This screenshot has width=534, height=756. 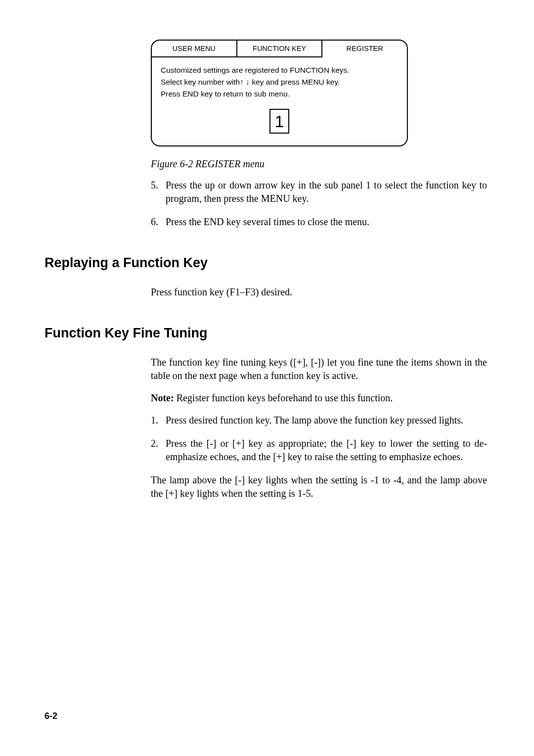 I want to click on menu-panel: USER MENU FUNCTION KEY REGISTER Customiz…, so click(x=279, y=93).